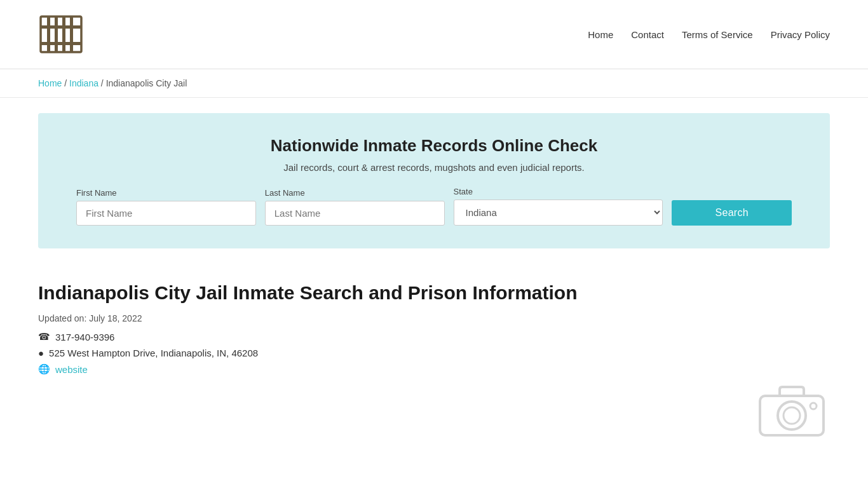  What do you see at coordinates (434, 34) in the screenshot?
I see `site-header: Home Contact Terms of Service Privacy Po…` at bounding box center [434, 34].